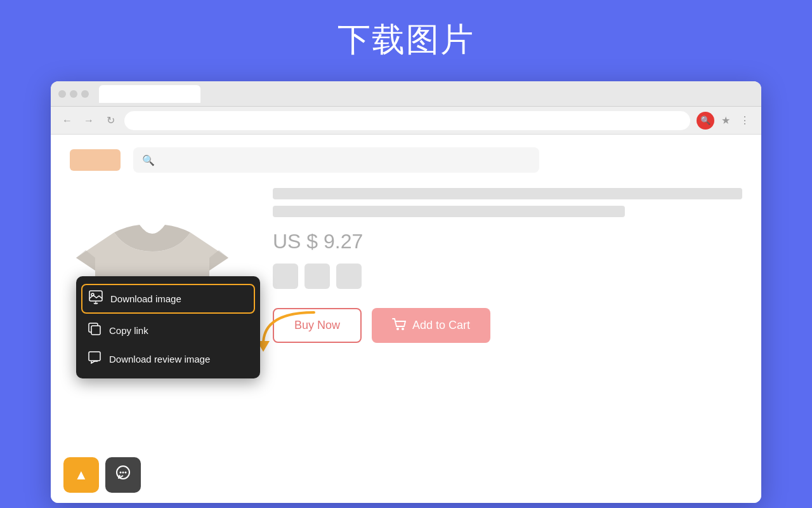  Describe the element at coordinates (406, 40) in the screenshot. I see `page-title: 下载图片` at that location.